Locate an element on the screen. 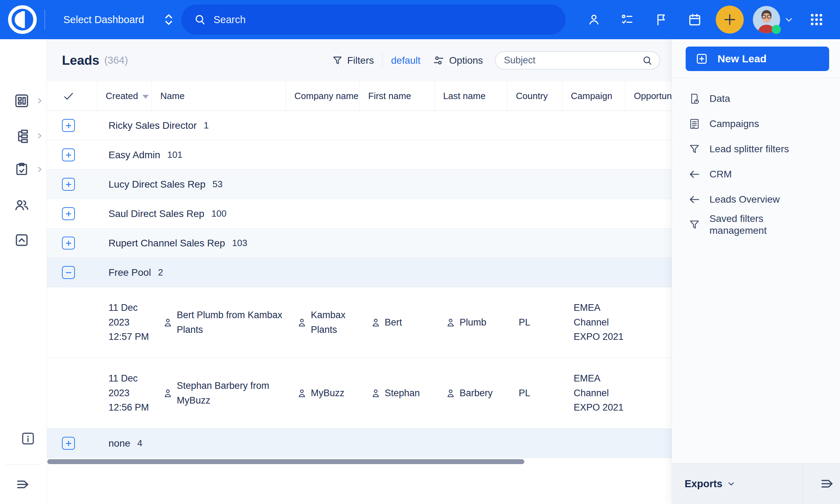  new-lead-button: New Lead is located at coordinates (757, 59).